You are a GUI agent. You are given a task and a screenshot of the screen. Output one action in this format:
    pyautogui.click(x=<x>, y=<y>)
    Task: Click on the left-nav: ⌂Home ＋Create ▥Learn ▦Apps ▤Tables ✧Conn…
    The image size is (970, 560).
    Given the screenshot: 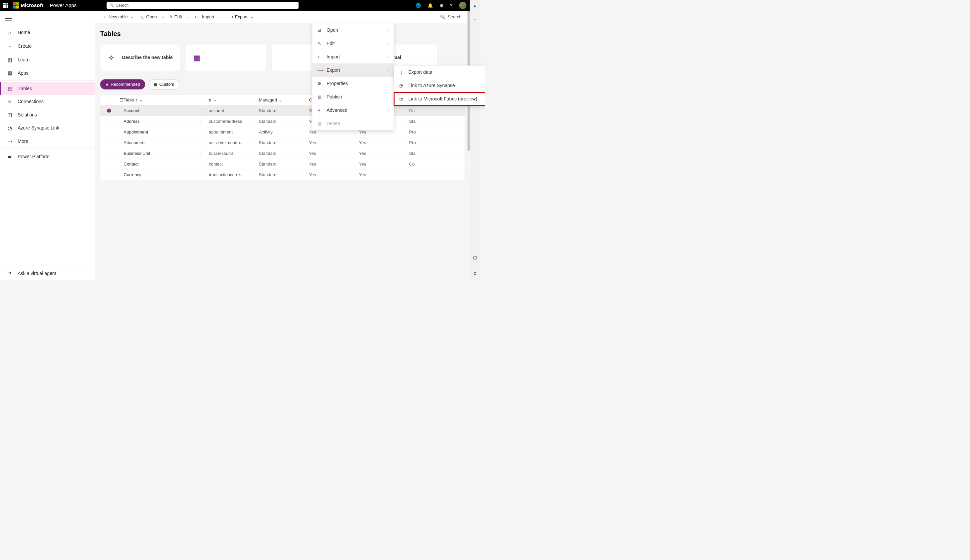 What is the action you would take?
    pyautogui.click(x=48, y=145)
    